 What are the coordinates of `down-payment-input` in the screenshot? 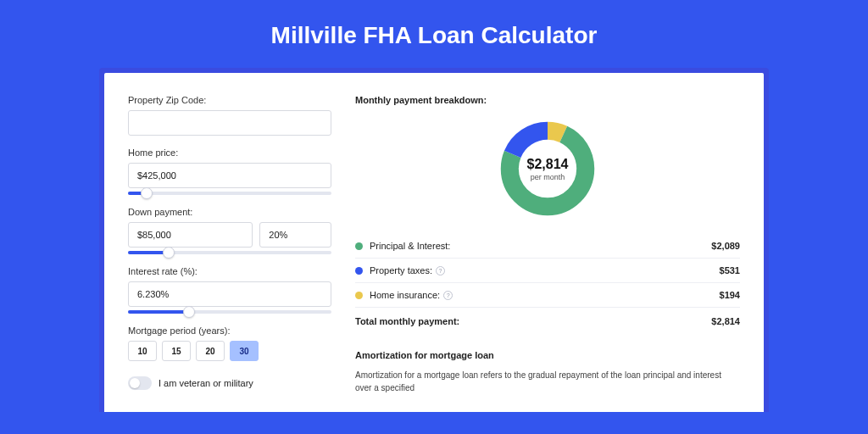 It's located at (190, 235).